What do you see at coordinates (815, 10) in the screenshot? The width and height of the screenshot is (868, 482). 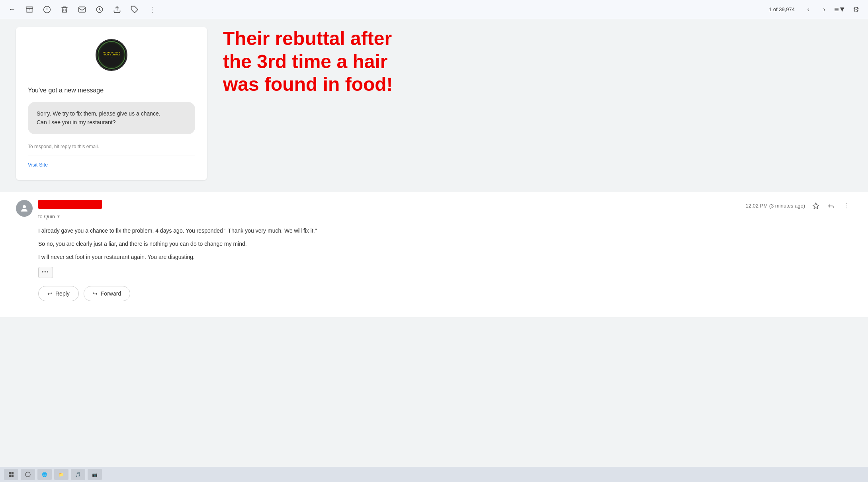 I see `toolbar-right: 1 of 39,974 ‹ › ▼ ⚙` at bounding box center [815, 10].